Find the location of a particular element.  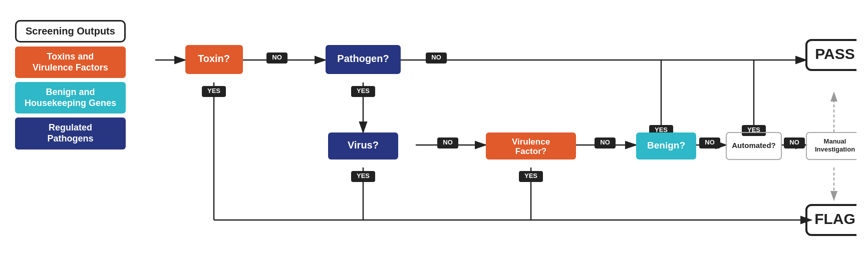

toxin-label: Toxin? is located at coordinates (214, 58).